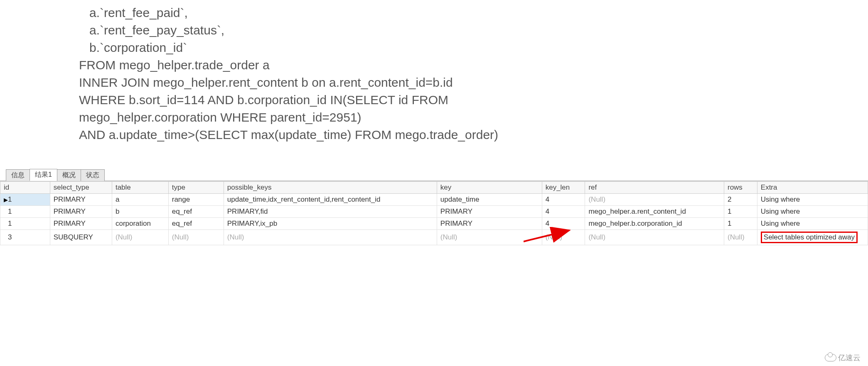  Describe the element at coordinates (434, 200) in the screenshot. I see `table-row: ▶1PRIMARYarangeupdate_time,idx_rent_cont…` at that location.